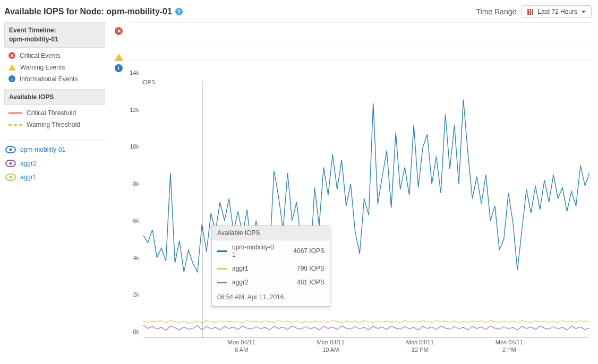 Image resolution: width=598 pixels, height=364 pixels. Describe the element at coordinates (262, 282) in the screenshot. I see `tooltip-series-name: aggr2` at that location.